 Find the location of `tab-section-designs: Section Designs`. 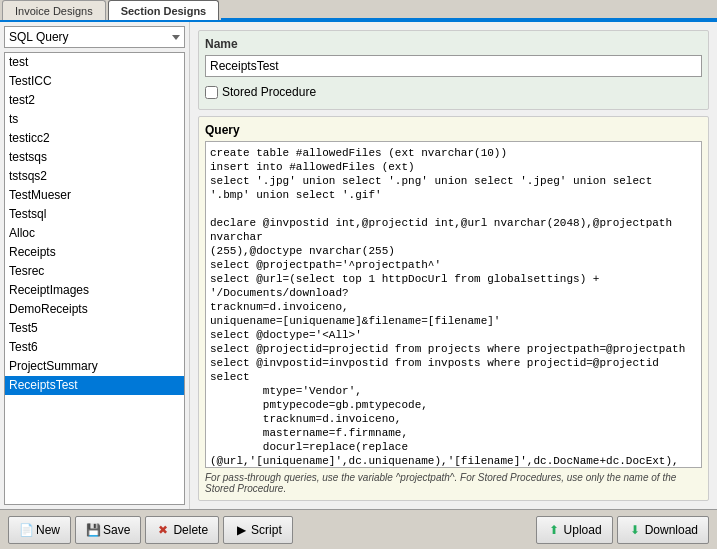

tab-section-designs: Section Designs is located at coordinates (164, 10).